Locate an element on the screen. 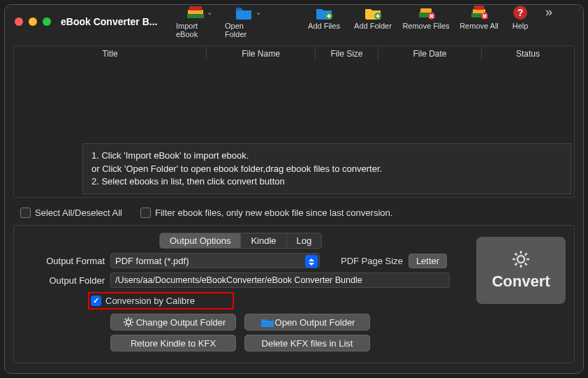 The width and height of the screenshot is (588, 378). output-format-select: PDF format (*.pdf) is located at coordinates (215, 261).